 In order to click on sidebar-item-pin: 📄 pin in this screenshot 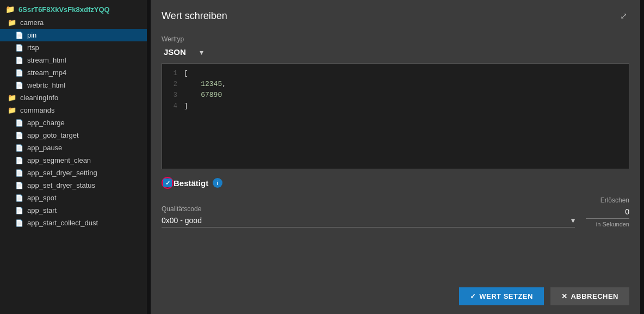, I will do `click(73, 35)`.